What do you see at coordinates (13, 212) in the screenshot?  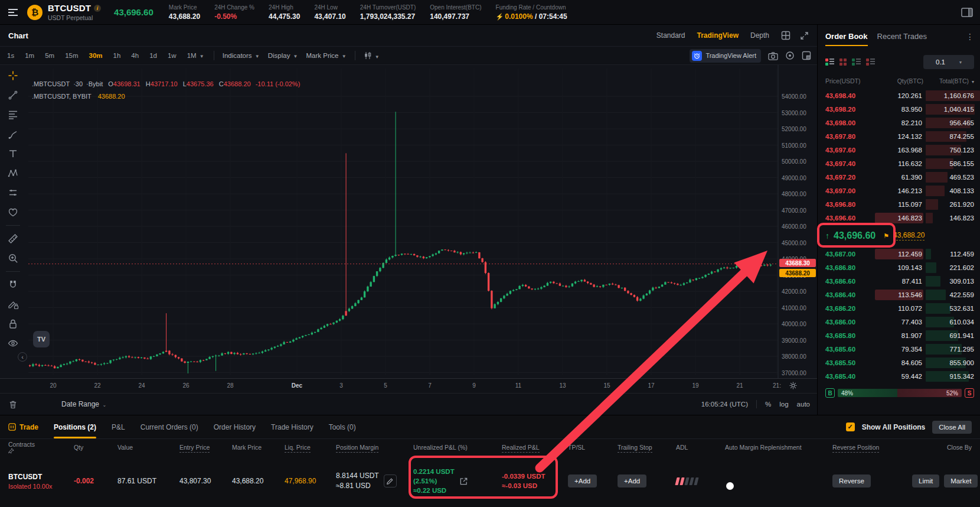 I see `tool-favorites-heart-icon` at bounding box center [13, 212].